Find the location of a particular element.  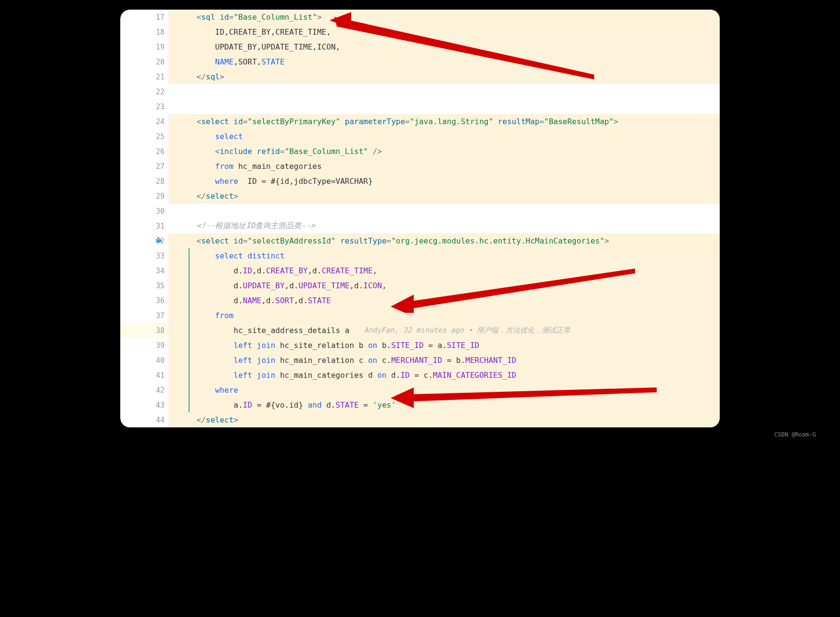

code-content: UPDATE_BY,UPDATE_TIME,ICON, is located at coordinates (444, 47).